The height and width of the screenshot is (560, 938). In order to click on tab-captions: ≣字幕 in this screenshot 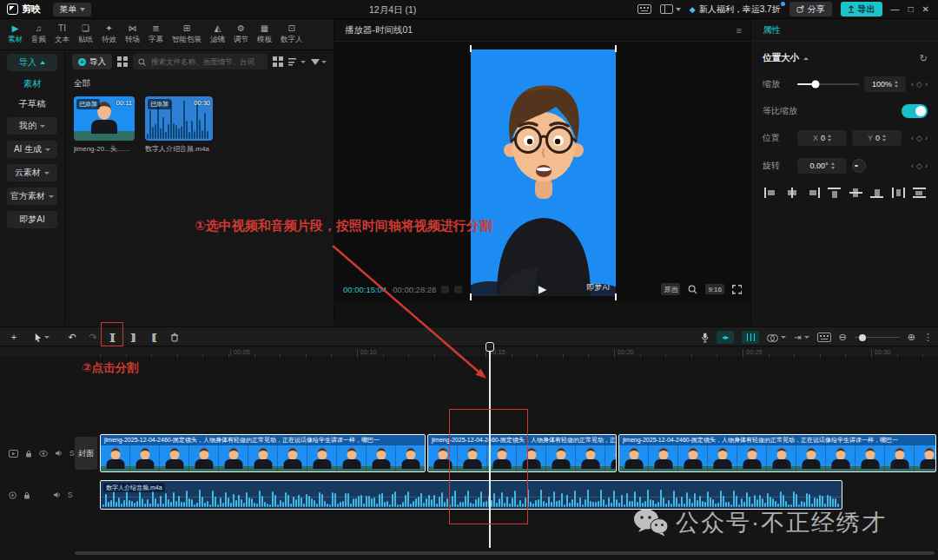, I will do `click(156, 35)`.